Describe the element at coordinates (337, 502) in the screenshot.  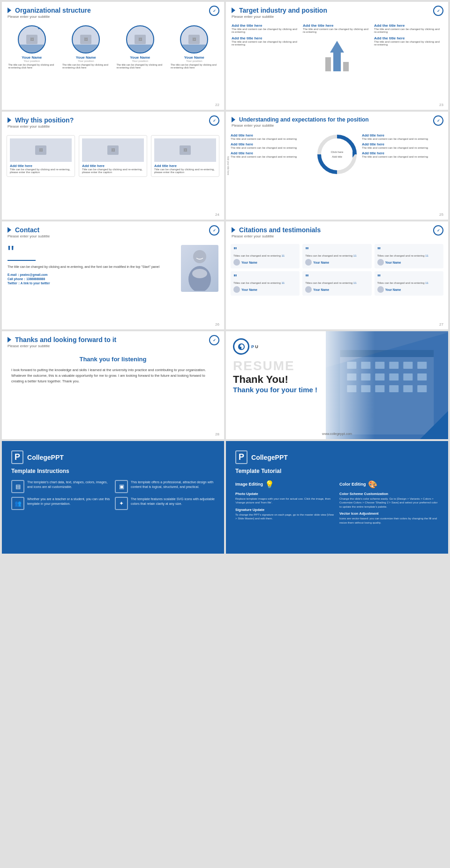
I see `tutorial-sections: Image Editing 💡 Photo Update Replace tem…` at that location.